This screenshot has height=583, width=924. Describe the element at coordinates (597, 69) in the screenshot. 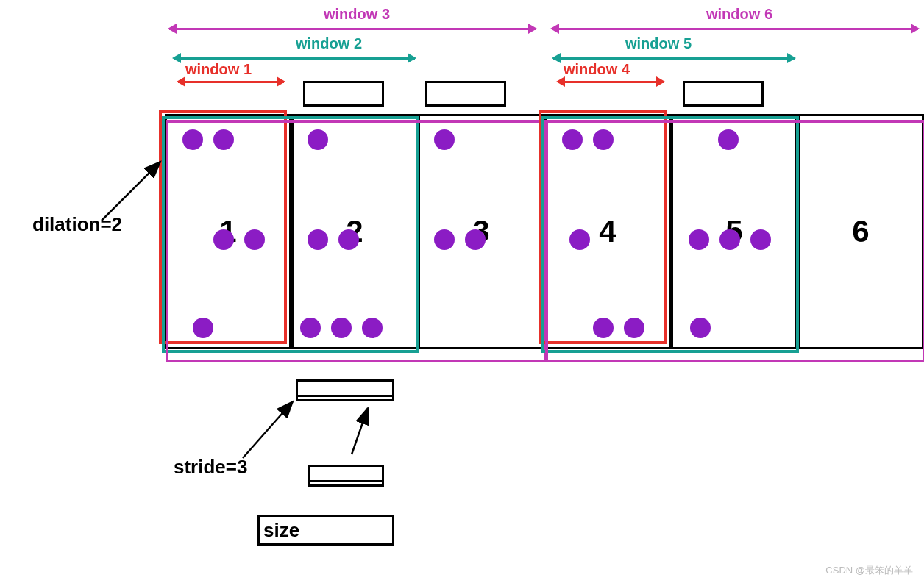

I see `window4-label: window 4` at that location.